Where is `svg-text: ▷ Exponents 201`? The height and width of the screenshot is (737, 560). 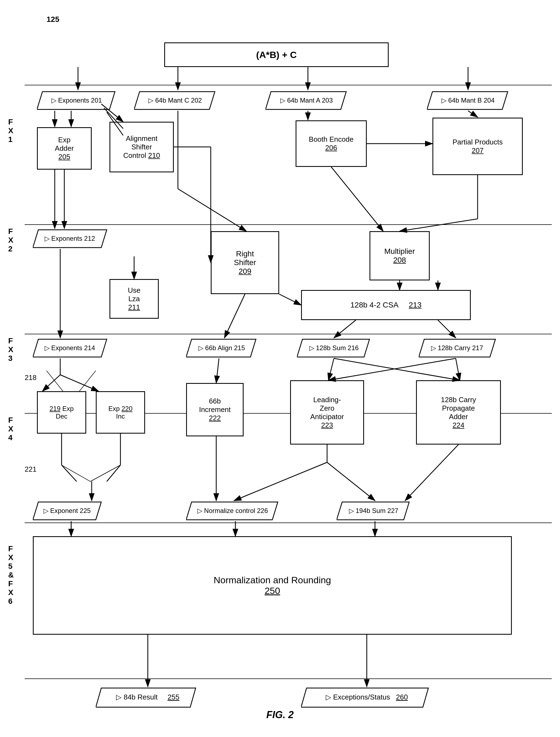 svg-text: ▷ Exponents 201 is located at coordinates (77, 100).